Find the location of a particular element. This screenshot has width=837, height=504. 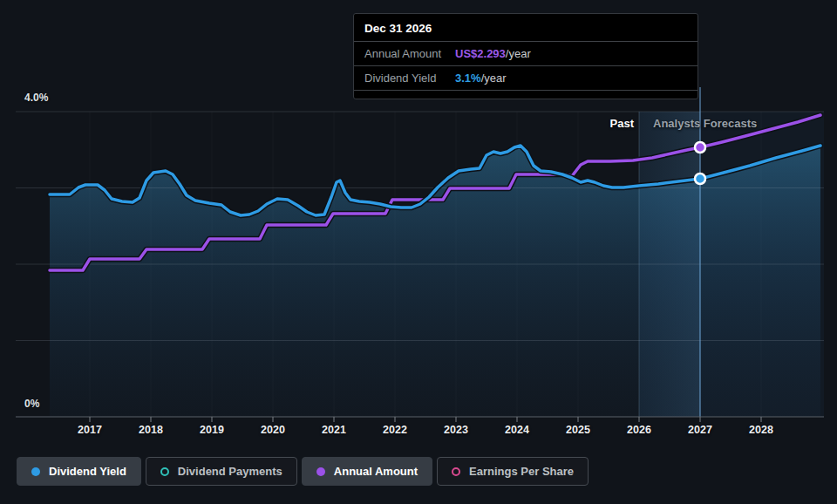

legend-item-label: Dividend Payments is located at coordinates (230, 471).